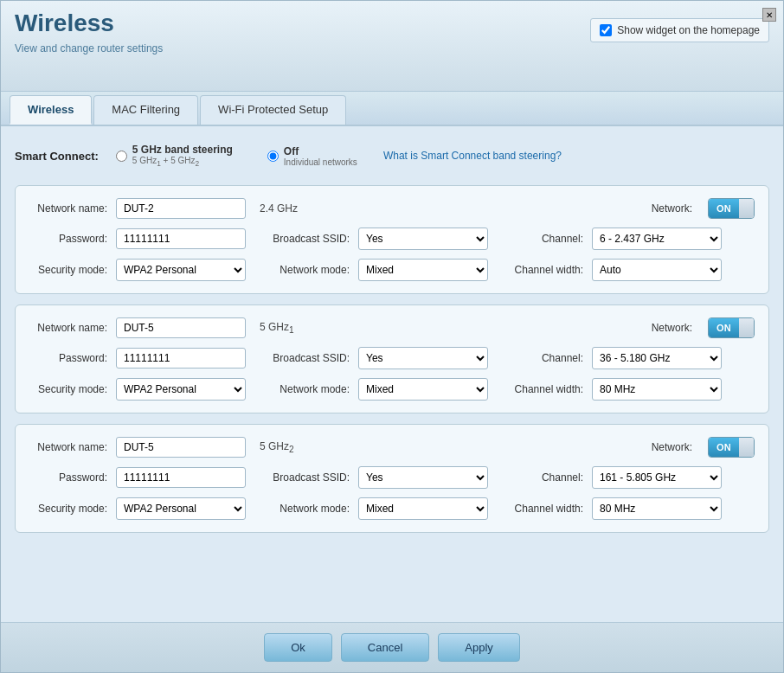 The height and width of the screenshot is (673, 784). I want to click on page-title: Wireless, so click(88, 23).